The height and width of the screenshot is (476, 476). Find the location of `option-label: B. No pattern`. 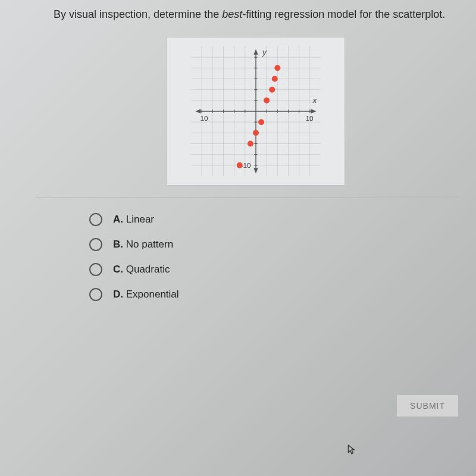

option-label: B. No pattern is located at coordinates (143, 245).